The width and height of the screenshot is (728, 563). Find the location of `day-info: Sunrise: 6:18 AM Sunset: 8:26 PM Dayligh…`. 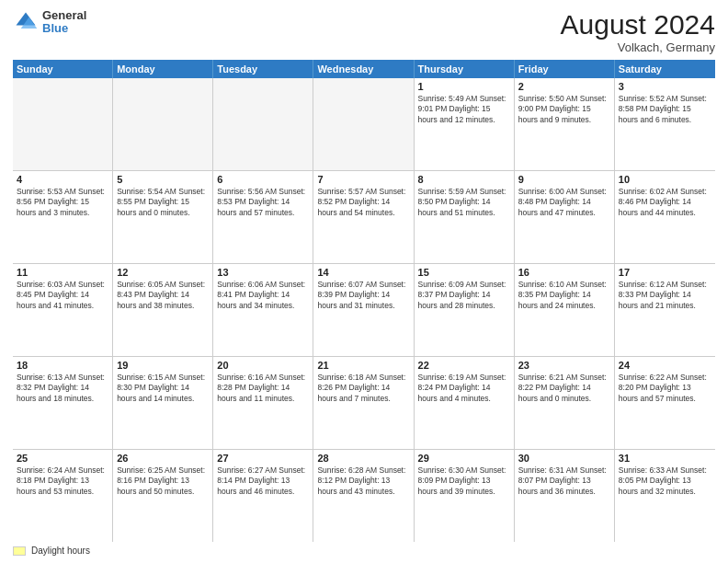

day-info: Sunrise: 6:18 AM Sunset: 8:26 PM Dayligh… is located at coordinates (363, 388).